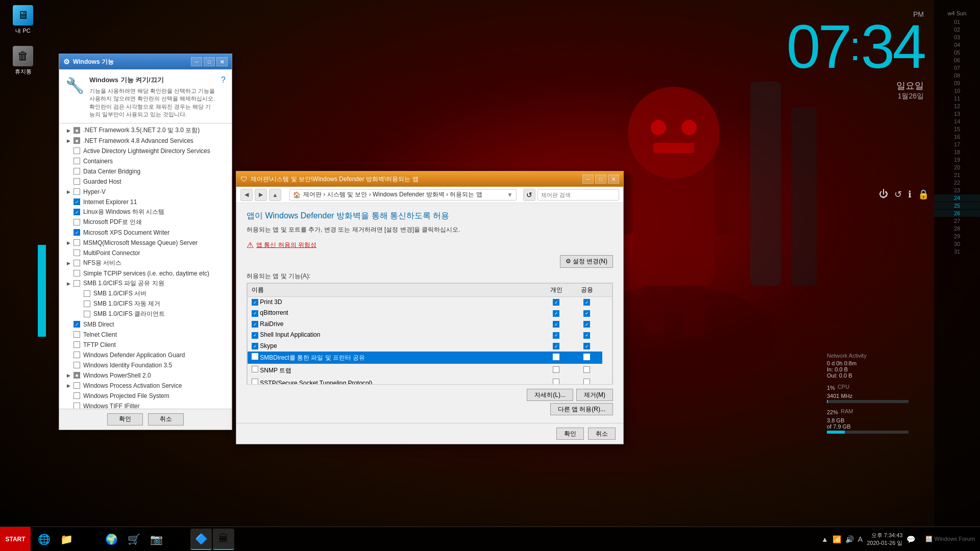  I want to click on tree-item-1: ▶■.NET Framework 4.8 Advanced Services, so click(145, 141).